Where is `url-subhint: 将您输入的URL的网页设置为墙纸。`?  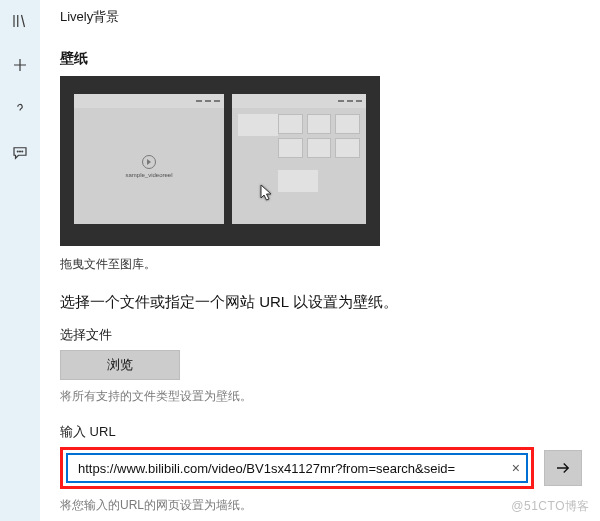 url-subhint: 将您输入的URL的网页设置为墙纸。 is located at coordinates (321, 506).